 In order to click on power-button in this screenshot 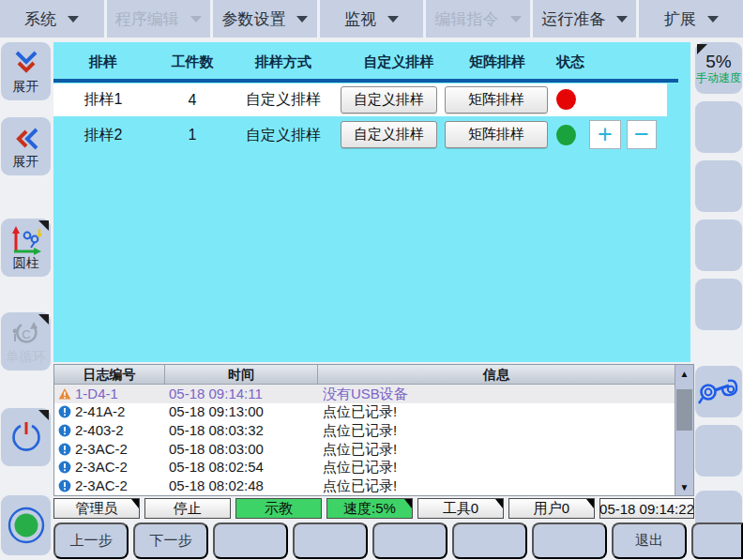, I will do `click(26, 437)`.